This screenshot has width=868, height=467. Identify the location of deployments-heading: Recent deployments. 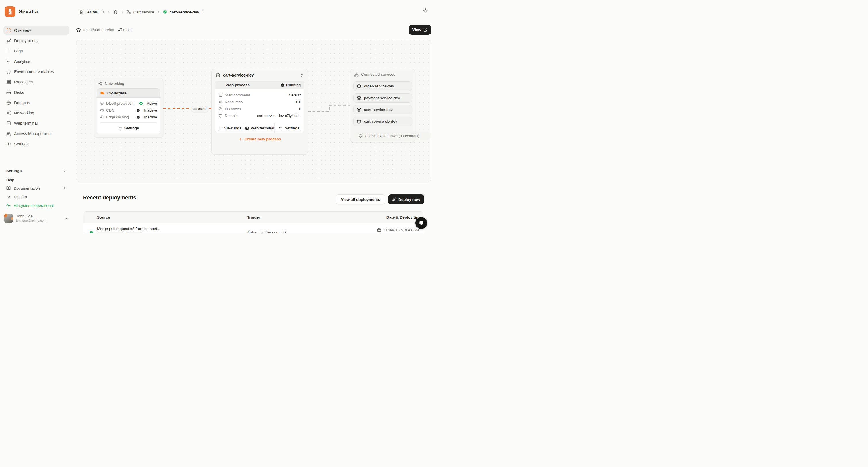
(110, 198).